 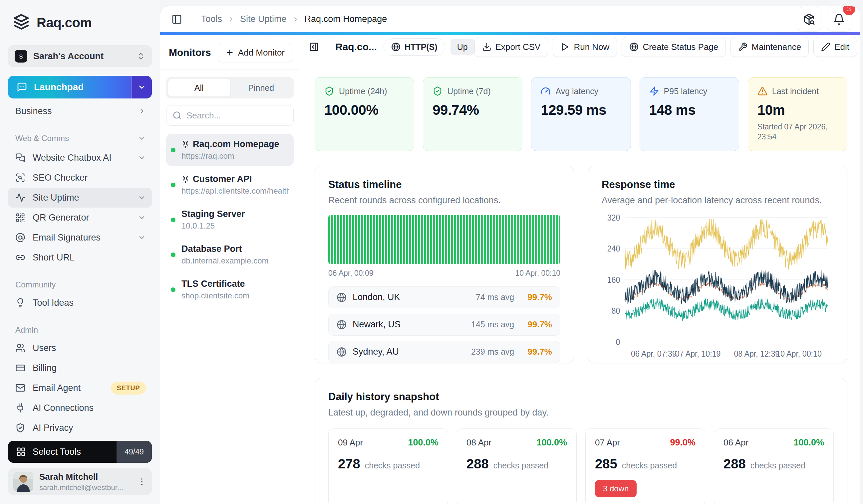 I want to click on chevron-right-icon, so click(x=231, y=19).